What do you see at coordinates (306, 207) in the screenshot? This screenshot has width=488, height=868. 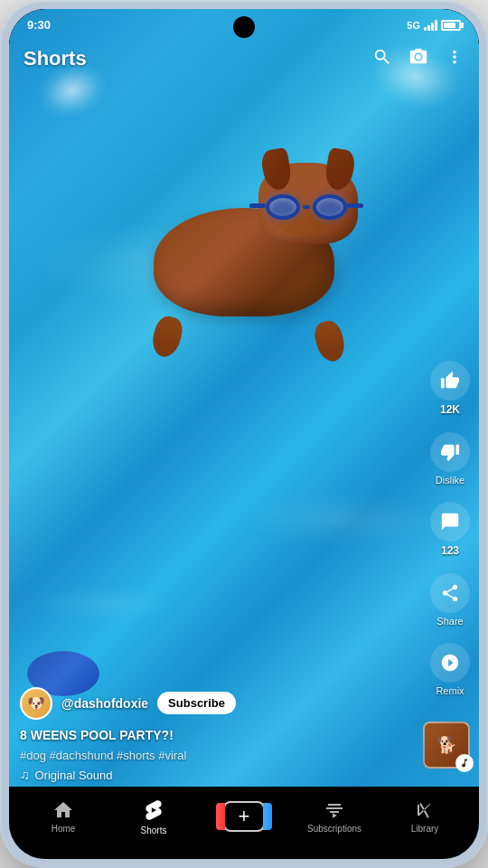 I see `dog-goggles` at bounding box center [306, 207].